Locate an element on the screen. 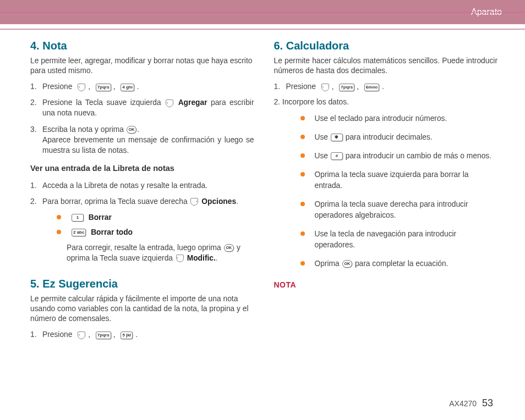  view-step-2: 2. Para borrar, oprima la Tecla suave de… is located at coordinates (142, 201).